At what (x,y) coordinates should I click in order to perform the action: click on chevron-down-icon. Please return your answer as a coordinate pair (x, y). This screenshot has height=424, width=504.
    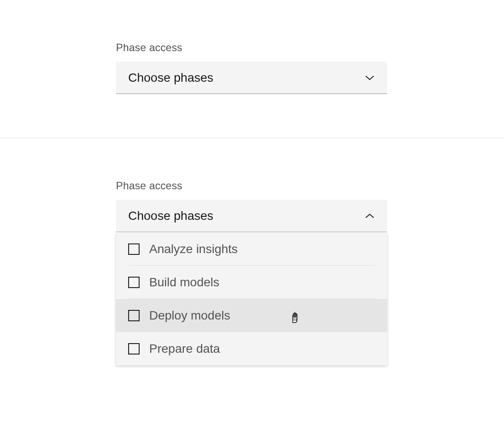
    Looking at the image, I should click on (370, 78).